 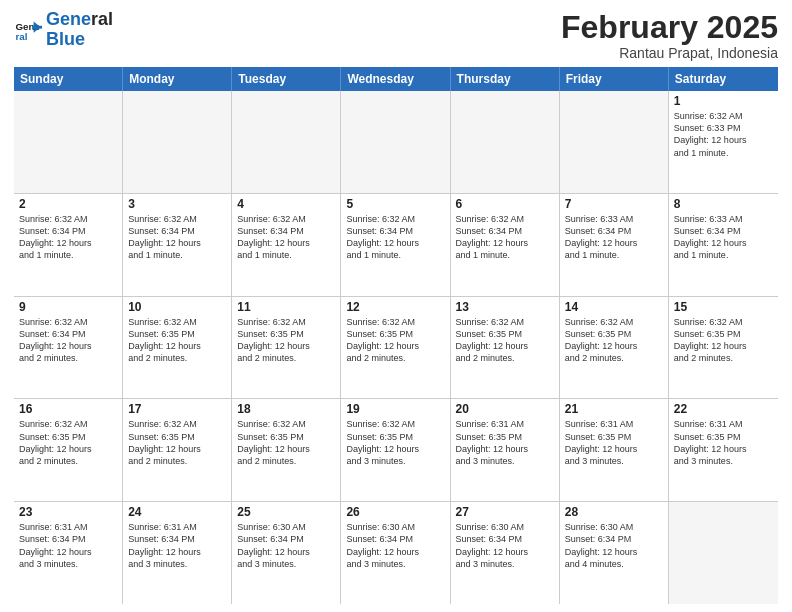 I want to click on calendar-header: SundayMondayTuesdayWednesdayThursdayFrid…, so click(x=396, y=79).